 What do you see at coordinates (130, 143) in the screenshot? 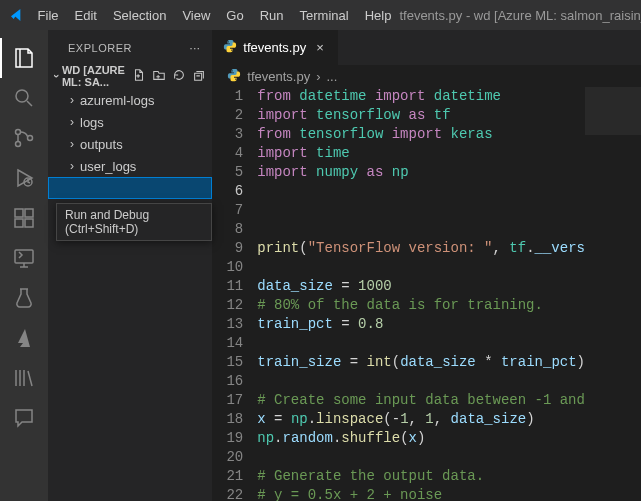
I see `file-tree: ›azureml-logs›logs›outputs›user_logsRun …` at bounding box center [130, 143].